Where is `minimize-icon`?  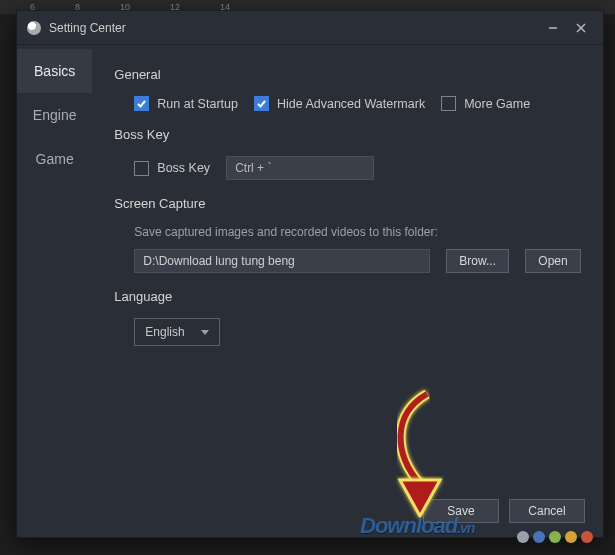 minimize-icon is located at coordinates (553, 28).